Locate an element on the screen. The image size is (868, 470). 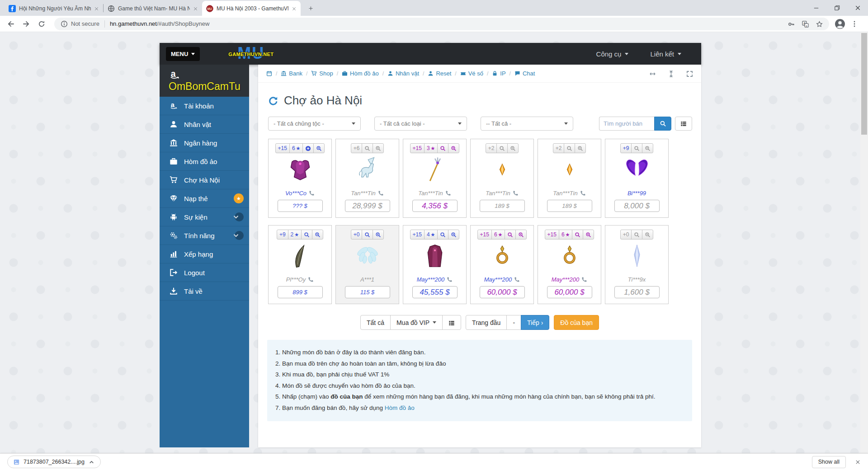
next-page-button: Tiếp › is located at coordinates (535, 323).